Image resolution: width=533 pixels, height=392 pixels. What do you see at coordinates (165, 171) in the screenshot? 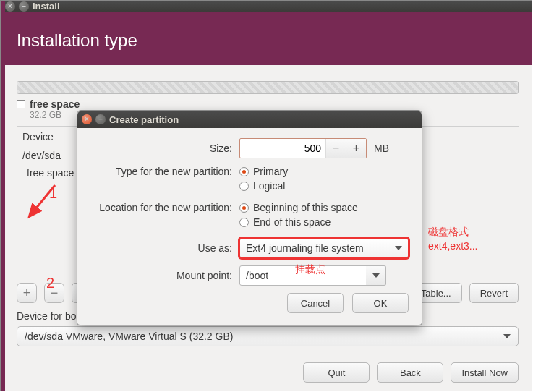
I see `partition-type-label: Type for the new partition:` at bounding box center [165, 171].